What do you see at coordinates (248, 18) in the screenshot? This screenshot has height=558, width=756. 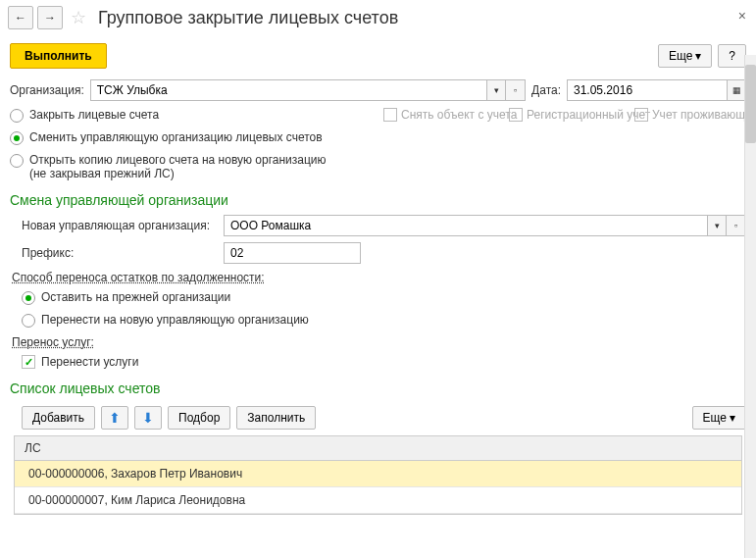 I see `page-title: Групповое закрытие лицевых счетов` at bounding box center [248, 18].